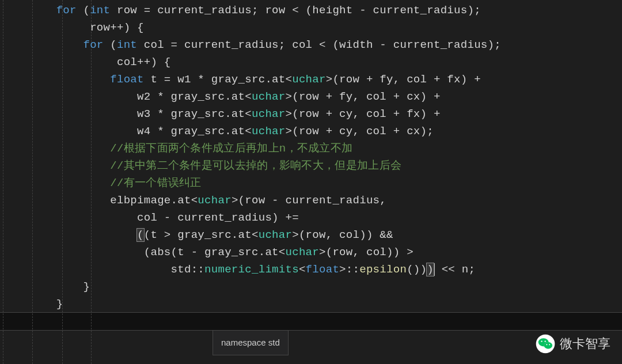  What do you see at coordinates (311, 321) in the screenshot?
I see `current-line-highlight` at bounding box center [311, 321].